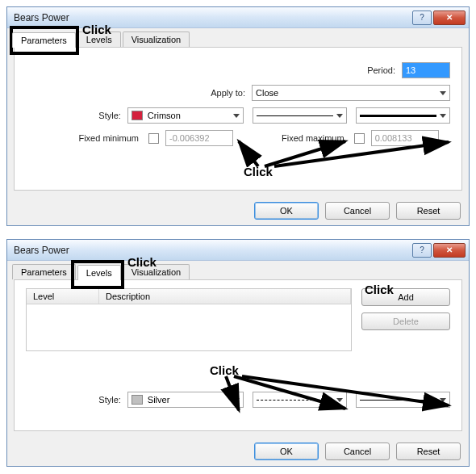  Describe the element at coordinates (189, 320) in the screenshot. I see `levels-list: Level Description` at that location.